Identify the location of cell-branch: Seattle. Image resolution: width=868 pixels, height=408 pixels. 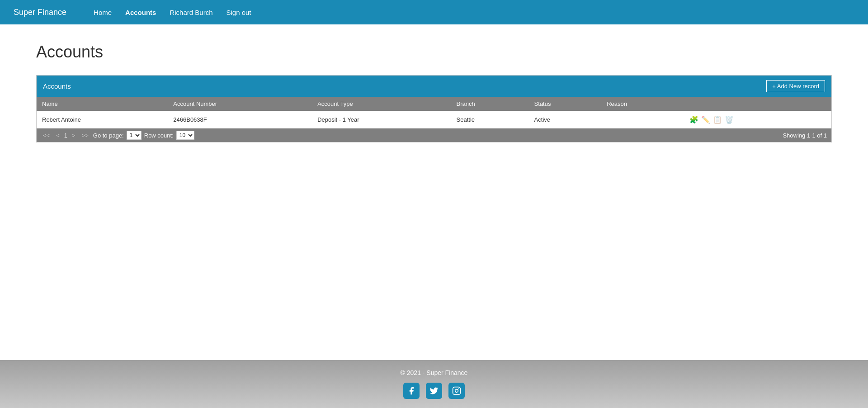
(490, 119).